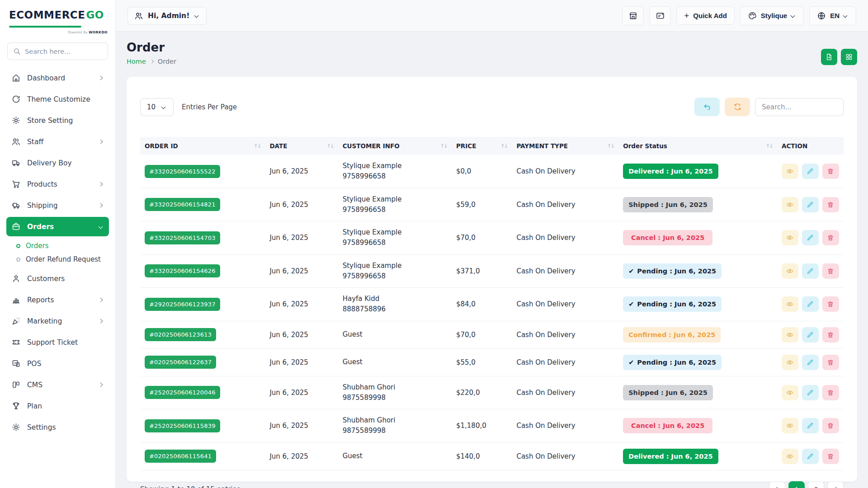 The height and width of the screenshot is (488, 868). Describe the element at coordinates (829, 57) in the screenshot. I see `export-button` at that location.